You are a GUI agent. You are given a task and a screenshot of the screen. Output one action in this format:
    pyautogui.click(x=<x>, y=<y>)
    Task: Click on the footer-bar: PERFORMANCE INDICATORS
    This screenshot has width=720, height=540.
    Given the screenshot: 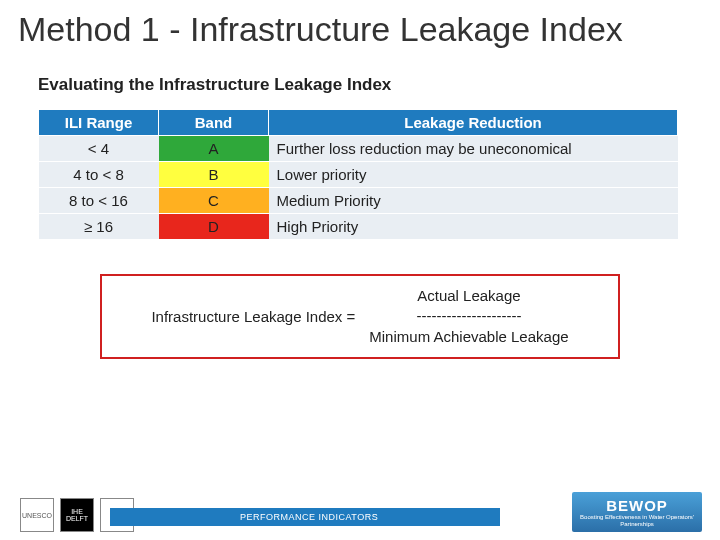 What is the action you would take?
    pyautogui.click(x=305, y=517)
    